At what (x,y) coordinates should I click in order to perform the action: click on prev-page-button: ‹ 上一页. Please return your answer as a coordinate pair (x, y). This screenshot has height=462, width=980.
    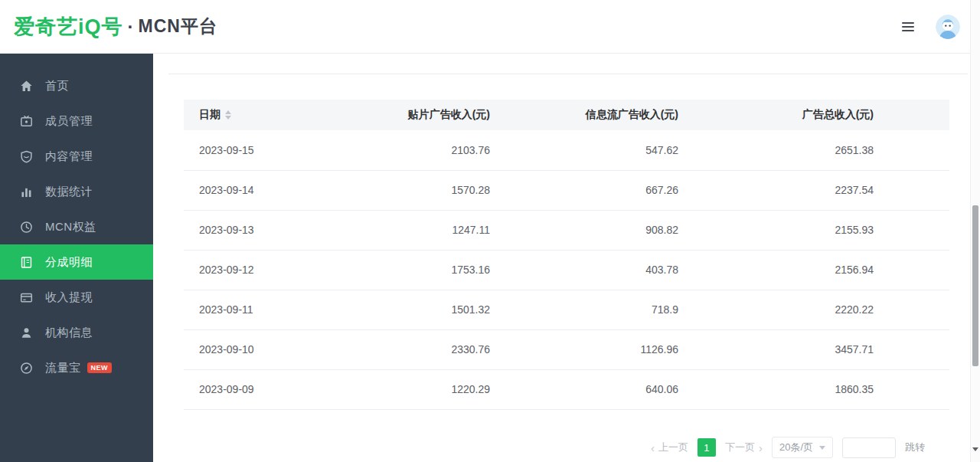
    Looking at the image, I should click on (669, 447).